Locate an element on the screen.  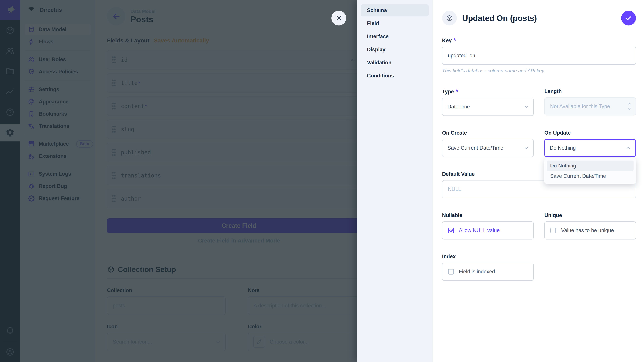
key-helper-text: This field's database column name and AP… is located at coordinates (539, 71).